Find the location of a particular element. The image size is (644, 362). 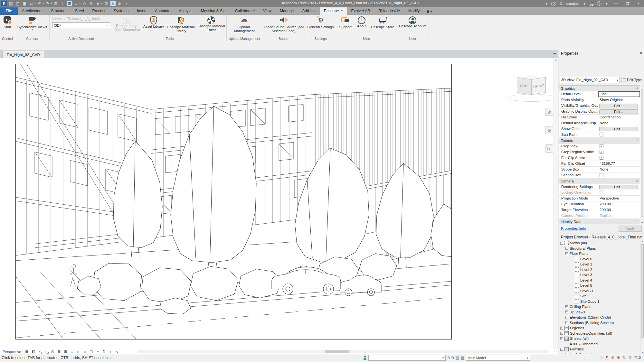

crop-region-visible-checkbox: ✓ is located at coordinates (601, 152).